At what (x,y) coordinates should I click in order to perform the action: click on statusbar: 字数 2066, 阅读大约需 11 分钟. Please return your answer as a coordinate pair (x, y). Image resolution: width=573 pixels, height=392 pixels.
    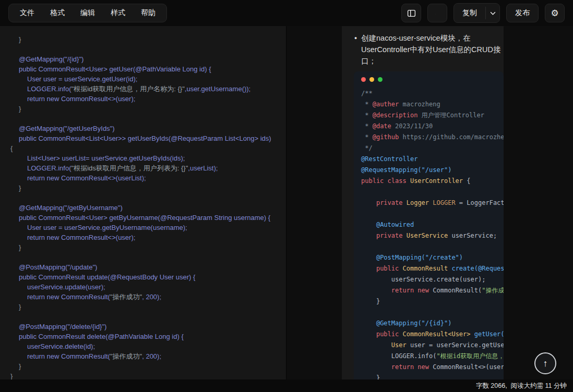
    Looking at the image, I should click on (286, 386).